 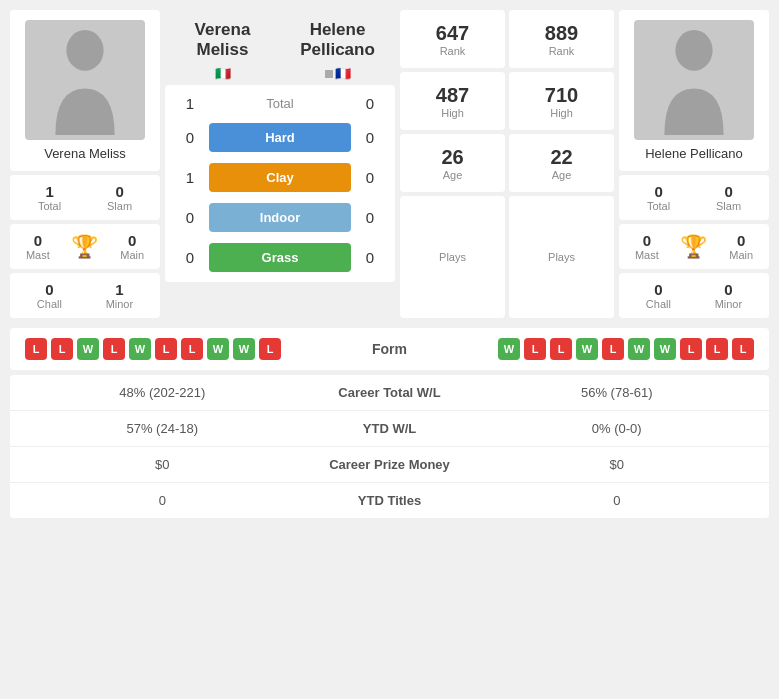 What do you see at coordinates (562, 257) in the screenshot?
I see `right-plays-box: Plays` at bounding box center [562, 257].